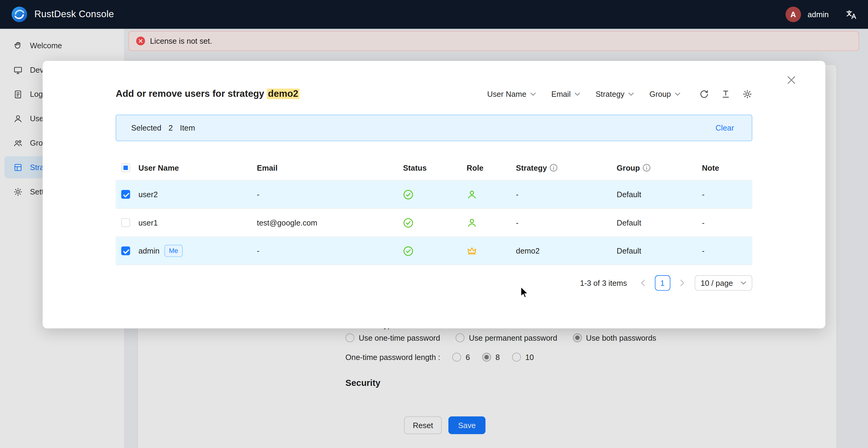  Describe the element at coordinates (620, 94) in the screenshot. I see `filter-toolbar: User Name Email Strategy` at that location.